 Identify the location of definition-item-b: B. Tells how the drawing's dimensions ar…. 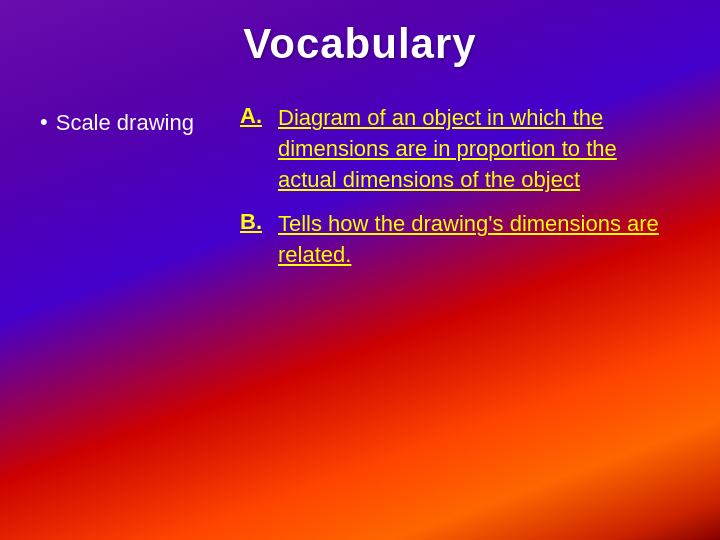
(460, 240).